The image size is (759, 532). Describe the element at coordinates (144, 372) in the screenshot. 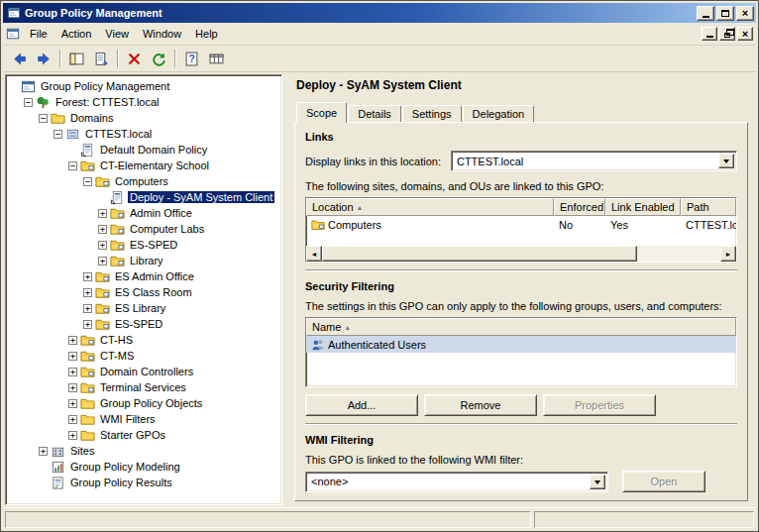

I see `tree-item-domain-controllers: +Domain Controllers` at that location.